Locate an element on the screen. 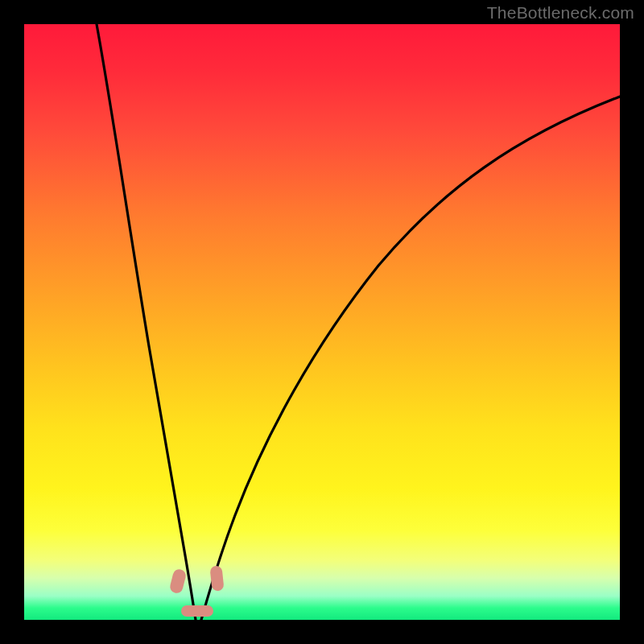  left-curve is located at coordinates (147, 322).